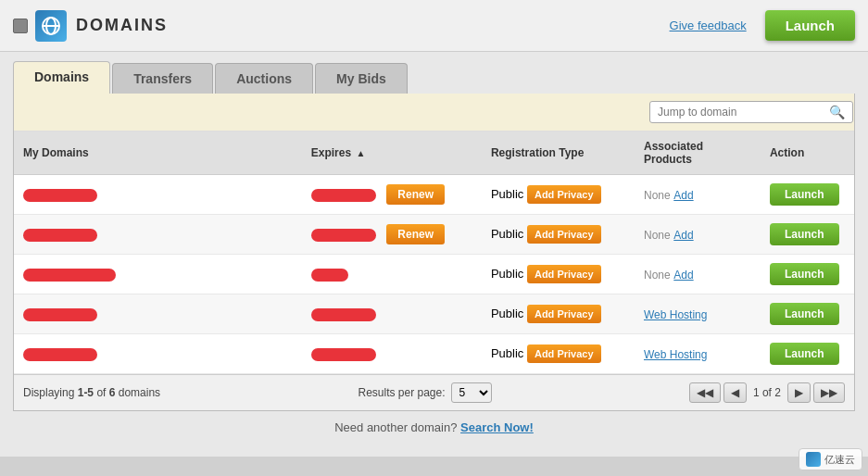 Image resolution: width=868 pixels, height=476 pixels. Describe the element at coordinates (434, 274) in the screenshot. I see `table-row: Public Add Privacy None Add Launch` at that location.